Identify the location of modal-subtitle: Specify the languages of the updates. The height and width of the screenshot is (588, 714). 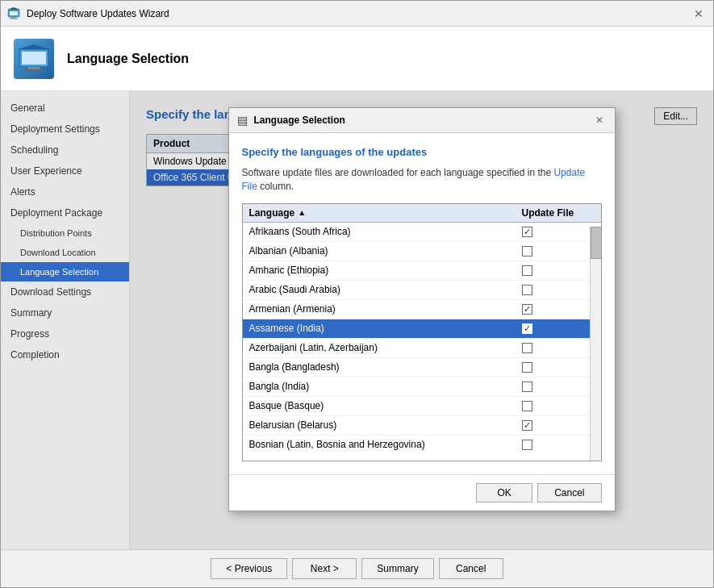
(422, 152).